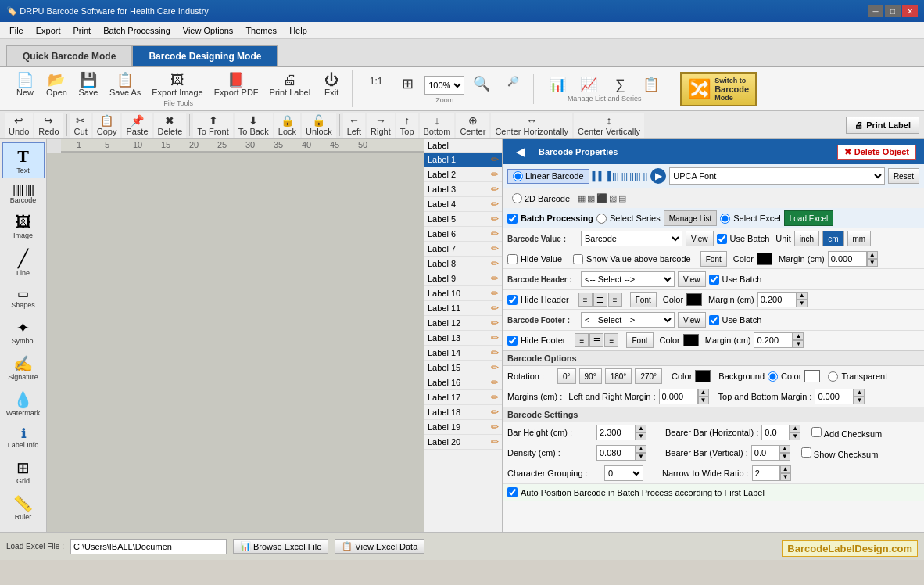  Describe the element at coordinates (807, 452) in the screenshot. I see `show-checksum-checkbox` at that location.